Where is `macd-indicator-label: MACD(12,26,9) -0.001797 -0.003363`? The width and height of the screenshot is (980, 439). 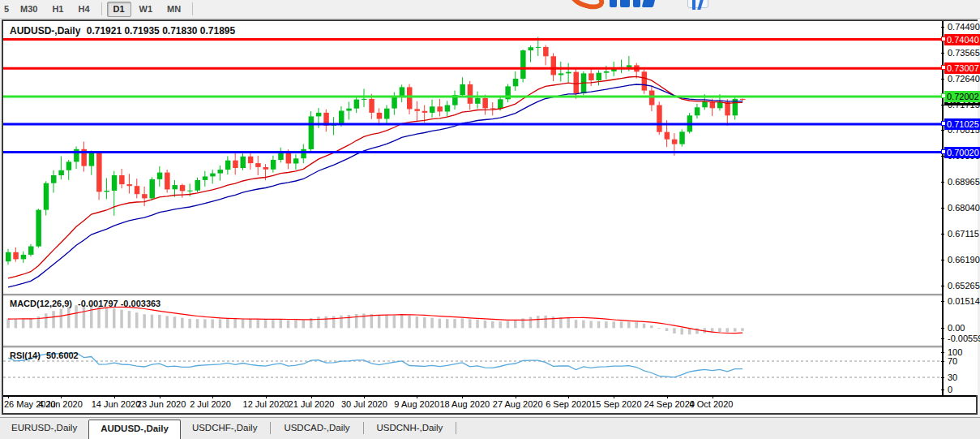 macd-indicator-label: MACD(12,26,9) -0.001797 -0.003363 is located at coordinates (87, 303).